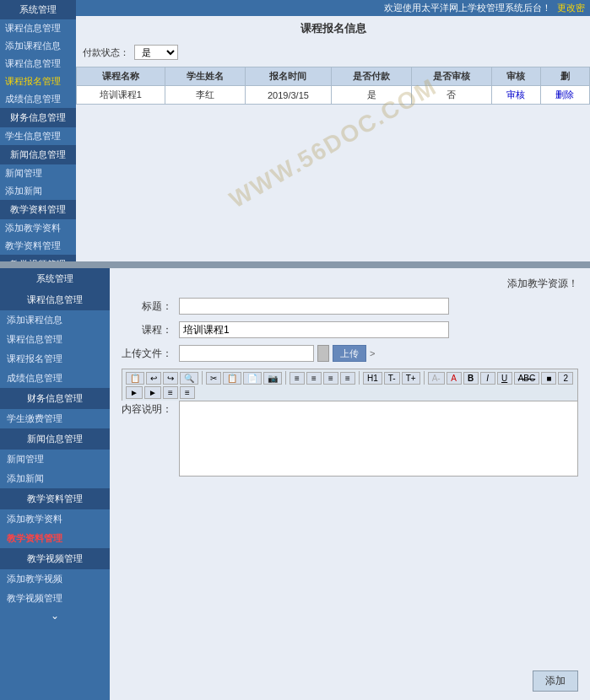 The width and height of the screenshot is (590, 700). What do you see at coordinates (371, 77) in the screenshot?
I see `col-is-paid: 是否付款` at bounding box center [371, 77].